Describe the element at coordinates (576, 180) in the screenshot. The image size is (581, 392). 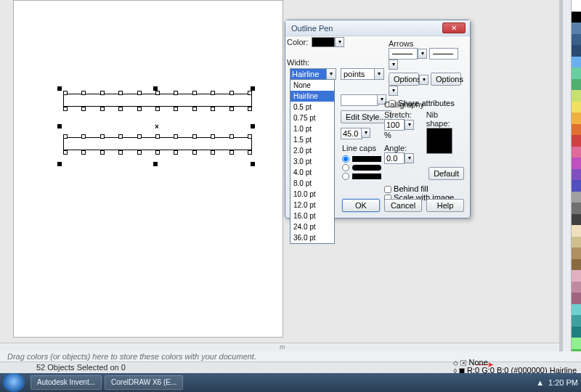
I see `color-palette` at that location.